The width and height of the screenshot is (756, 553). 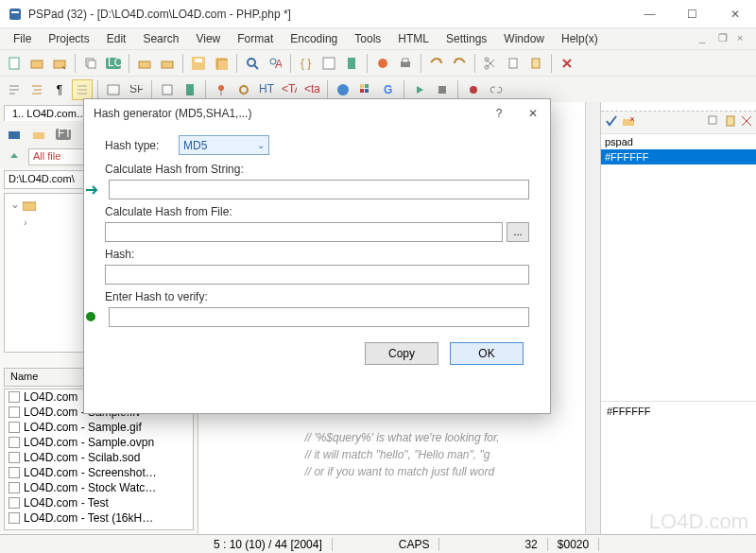 I want to click on list-item: LO4D.com - Scilab.sod, so click(x=98, y=458).